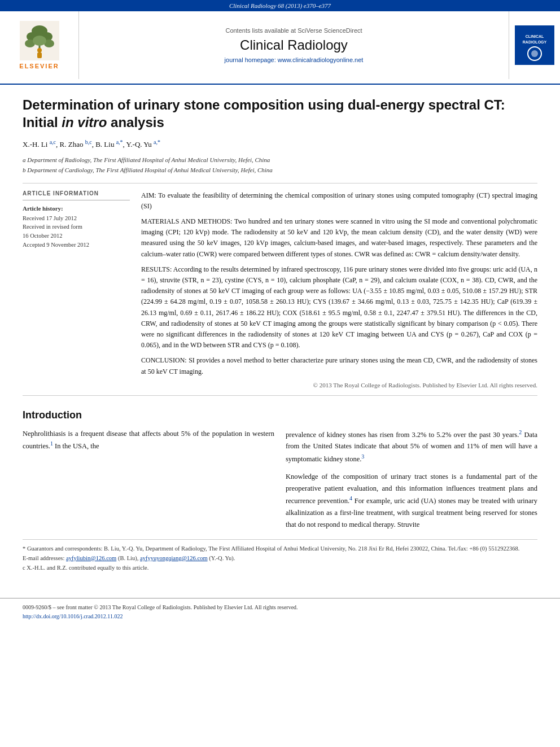 The width and height of the screenshot is (560, 747). What do you see at coordinates (535, 42) in the screenshot?
I see `svg-text: RADIOLOGY` at bounding box center [535, 42].